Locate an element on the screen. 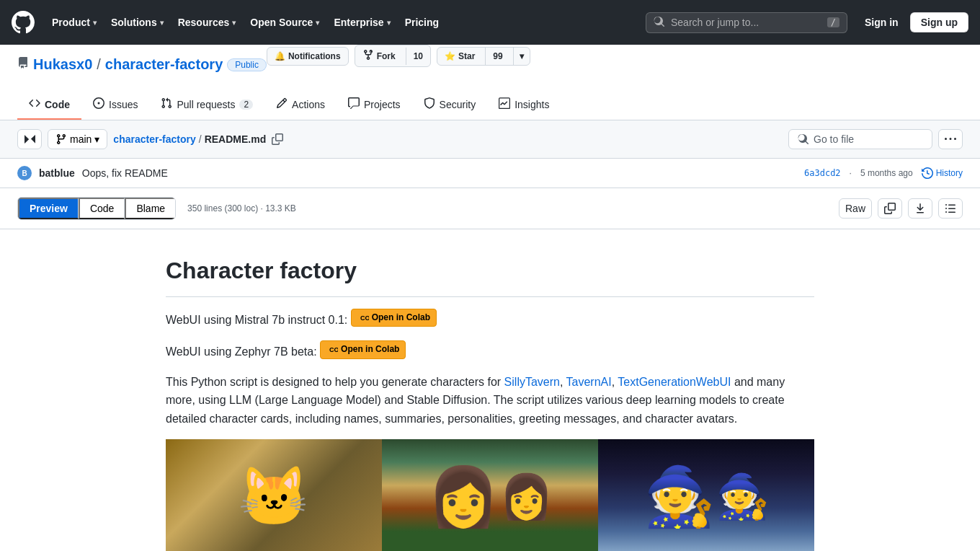  visibility-badge: Public is located at coordinates (246, 65).